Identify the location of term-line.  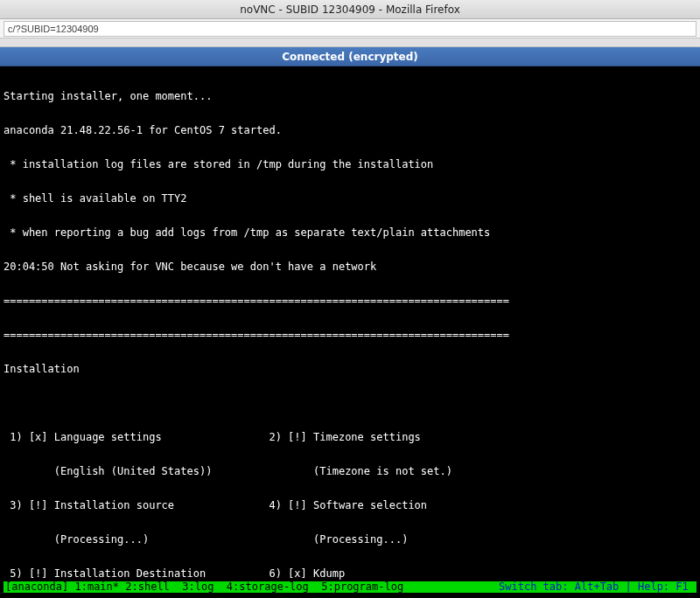
(350, 404).